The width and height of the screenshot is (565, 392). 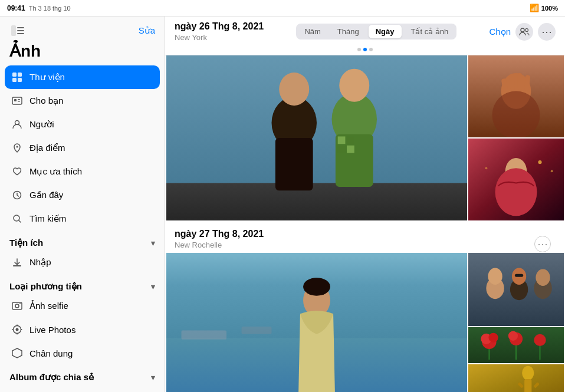 What do you see at coordinates (17, 353) in the screenshot?
I see `portrait-icon` at bounding box center [17, 353].